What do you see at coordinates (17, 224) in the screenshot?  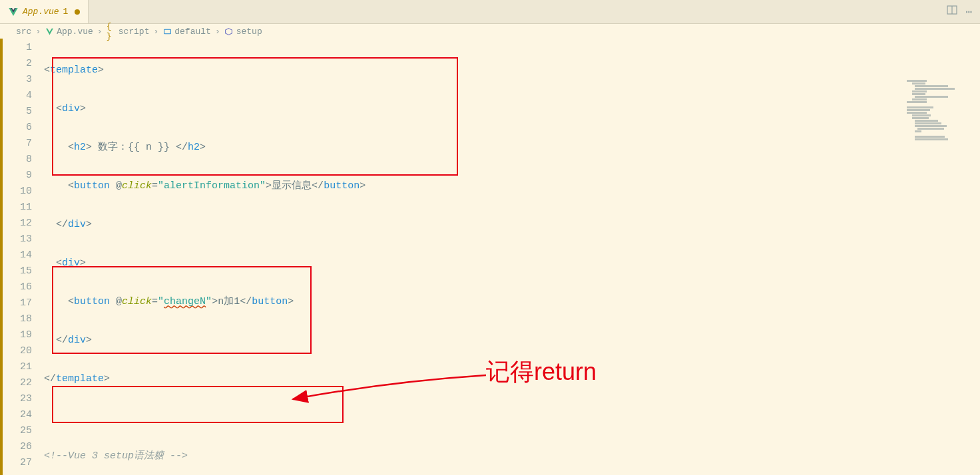 I see `line-number: 12` at bounding box center [17, 224].